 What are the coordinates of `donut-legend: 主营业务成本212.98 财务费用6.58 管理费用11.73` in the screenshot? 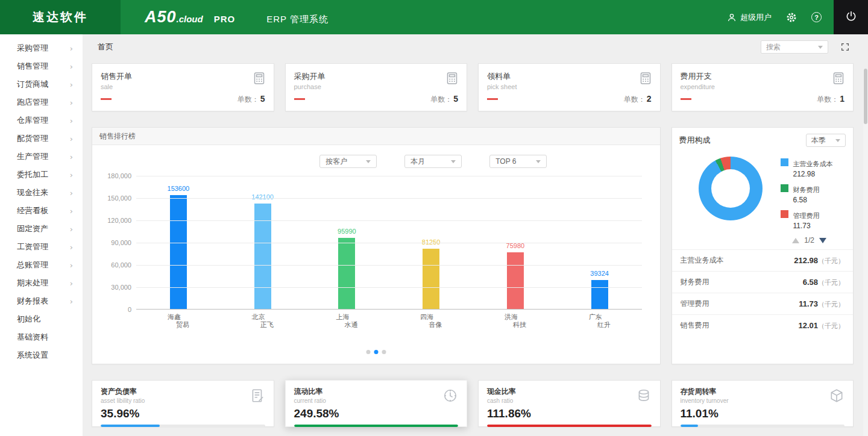 It's located at (807, 196).